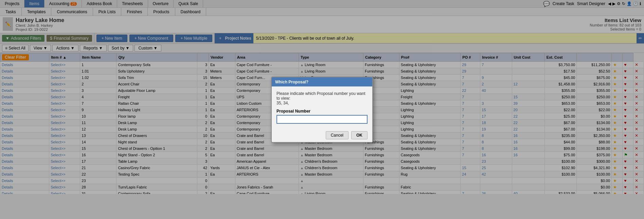 The image size is (644, 219). What do you see at coordinates (322, 119) in the screenshot?
I see `proposal-number-input` at bounding box center [322, 119].